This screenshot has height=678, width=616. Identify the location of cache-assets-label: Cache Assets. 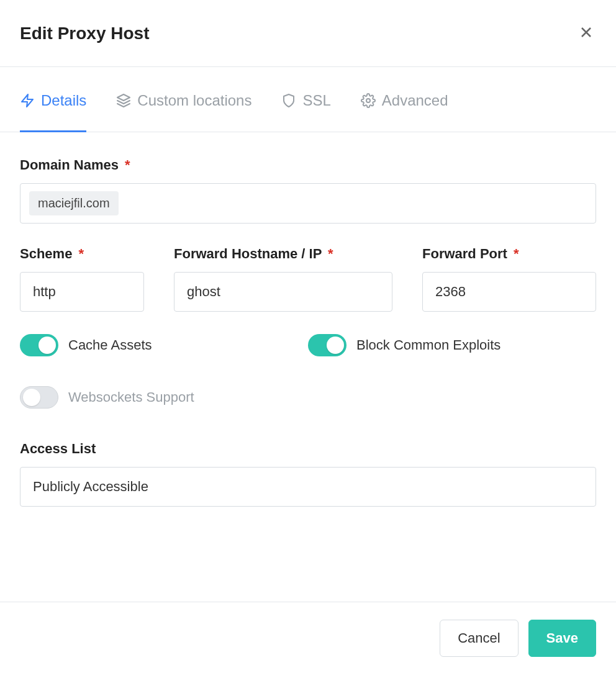
(111, 345).